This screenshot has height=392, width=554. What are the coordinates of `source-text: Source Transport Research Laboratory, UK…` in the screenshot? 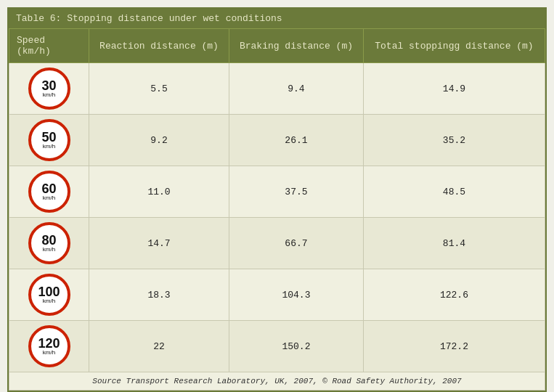 It's located at (277, 382).